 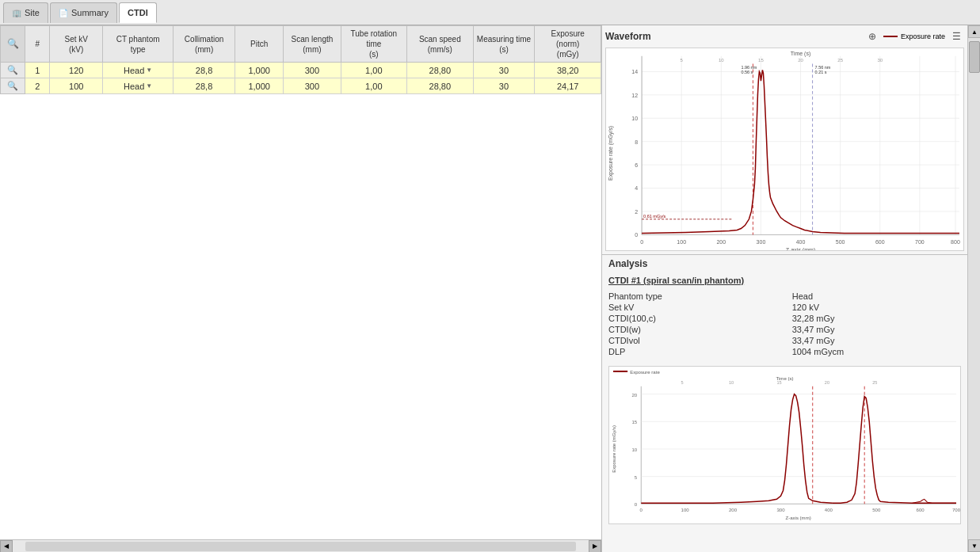 What do you see at coordinates (974, 57) in the screenshot?
I see `scroll-thumb` at bounding box center [974, 57].